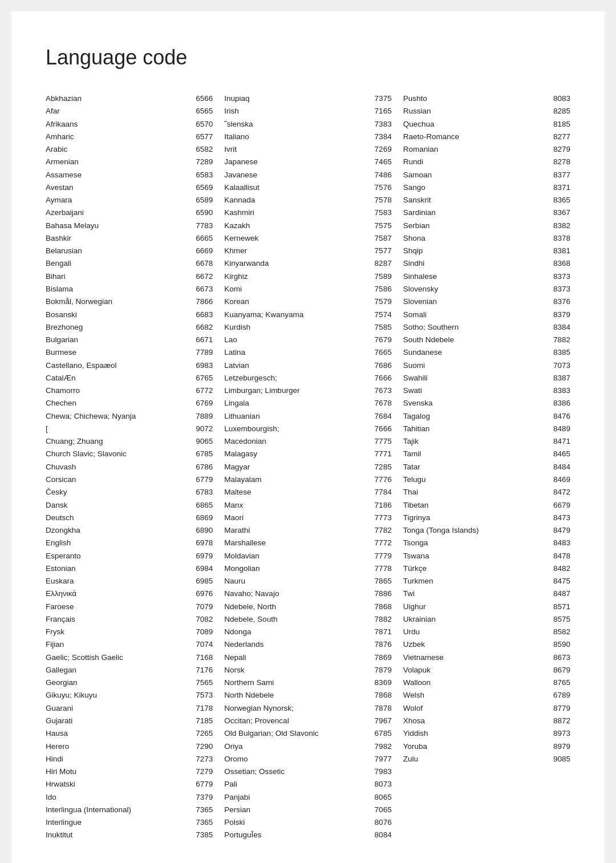 The height and width of the screenshot is (863, 616). What do you see at coordinates (129, 645) in the screenshot?
I see `list-item: Fijian7074` at bounding box center [129, 645].